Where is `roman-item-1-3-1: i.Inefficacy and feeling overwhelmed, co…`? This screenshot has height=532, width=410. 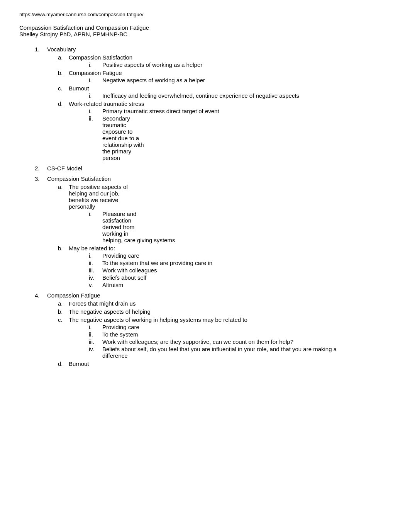
roman-item-1-3-1: i.Inefficacy and feeling overwhelmed, co… is located at coordinates (240, 96).